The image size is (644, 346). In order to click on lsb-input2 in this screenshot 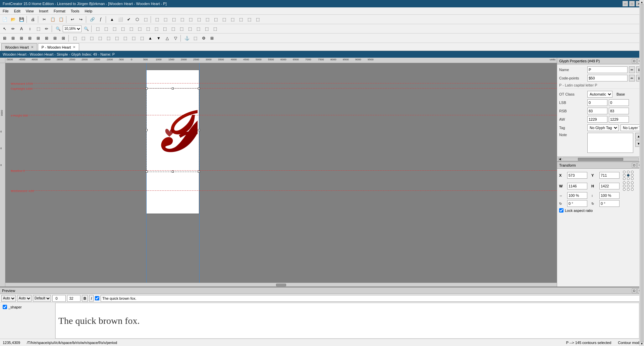, I will do `click(619, 103)`.